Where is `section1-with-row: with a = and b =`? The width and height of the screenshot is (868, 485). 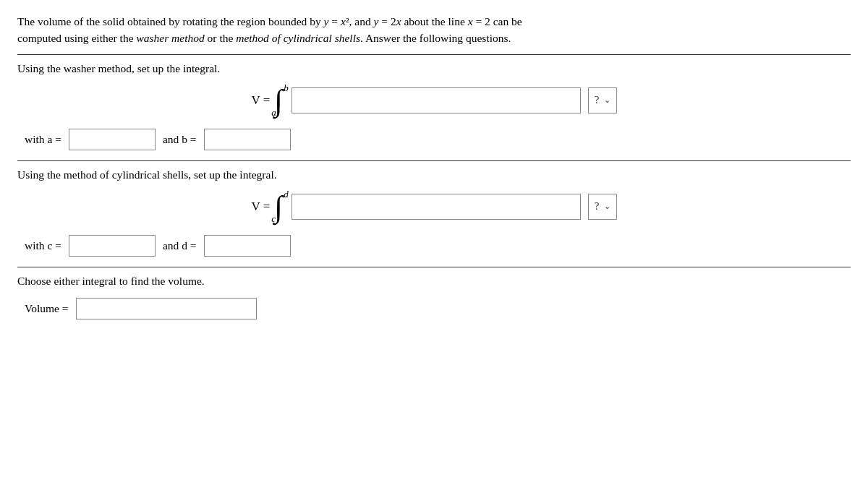 section1-with-row: with a = and b = is located at coordinates (438, 140).